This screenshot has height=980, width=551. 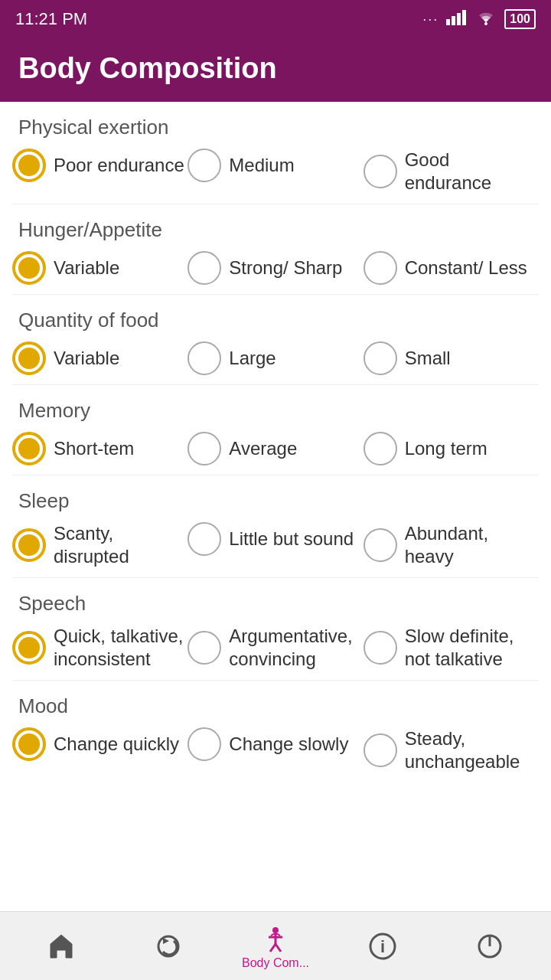 What do you see at coordinates (204, 744) in the screenshot?
I see `radio-circle-change-slowly` at bounding box center [204, 744].